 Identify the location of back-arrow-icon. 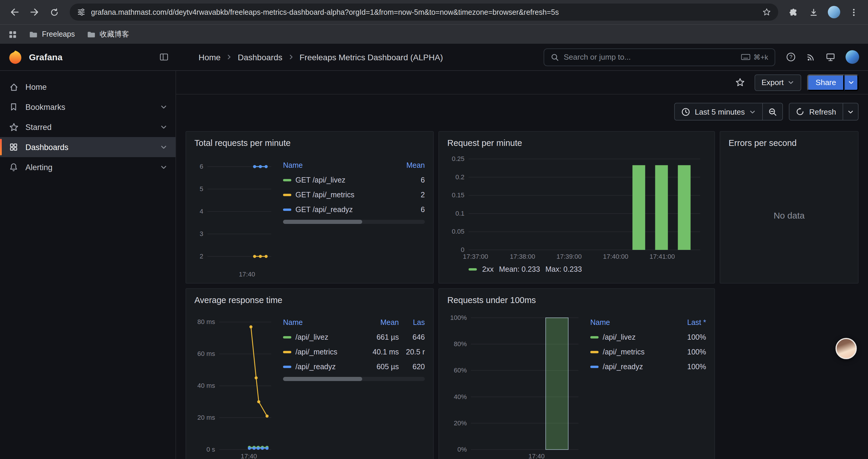
(14, 12).